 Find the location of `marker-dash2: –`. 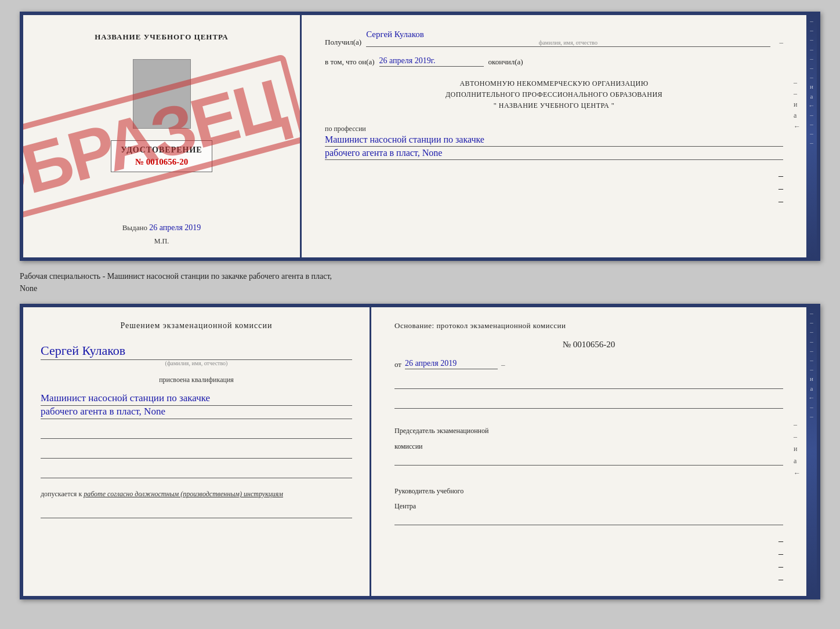

marker-dash2: – is located at coordinates (797, 94).